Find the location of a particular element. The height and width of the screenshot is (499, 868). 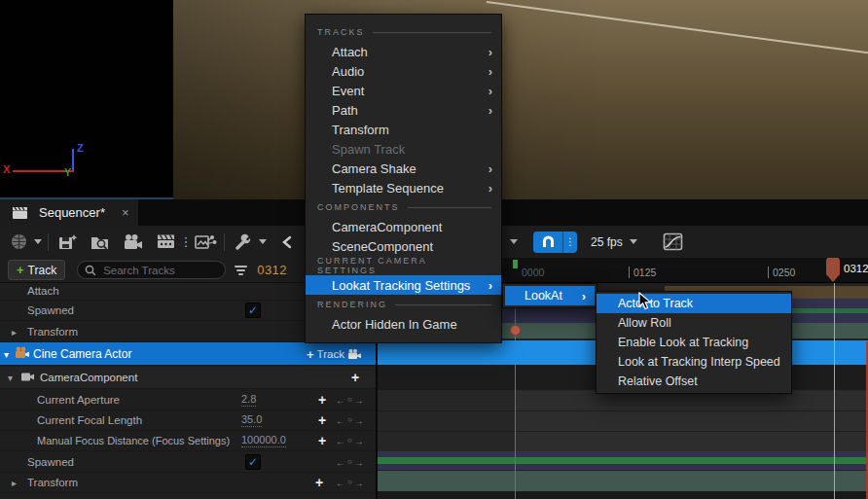

menu-item-enable-look-at-tracking: Enable Look at Tracking is located at coordinates (694, 342).